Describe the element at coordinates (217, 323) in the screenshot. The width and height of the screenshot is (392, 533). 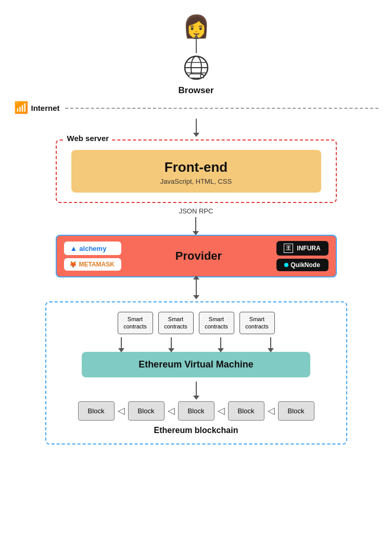
I see `smart-contract-label-3: Smartcontracts` at that location.